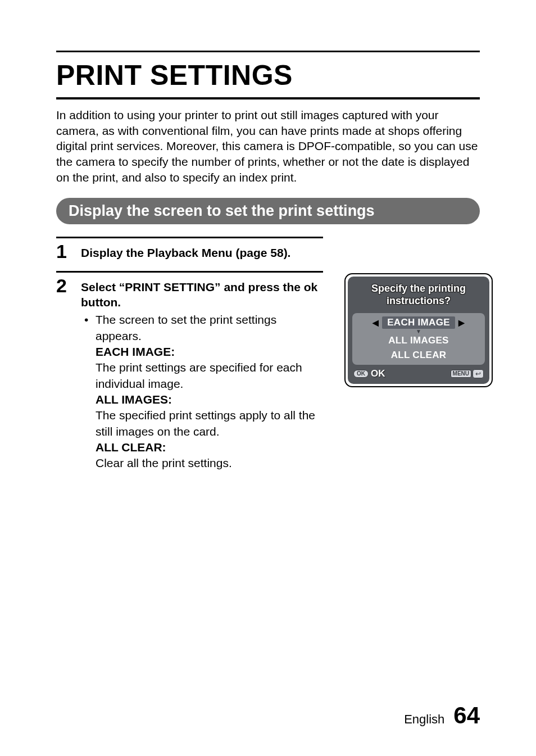 The width and height of the screenshot is (536, 756). Describe the element at coordinates (361, 374) in the screenshot. I see `ok-pill-icon: OK` at that location.